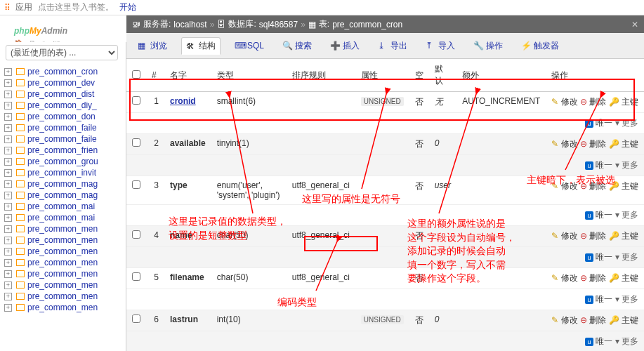 The image size is (644, 351). What do you see at coordinates (635, 25) in the screenshot?
I see `breadcrumb-close-icon: ✕` at bounding box center [635, 25].